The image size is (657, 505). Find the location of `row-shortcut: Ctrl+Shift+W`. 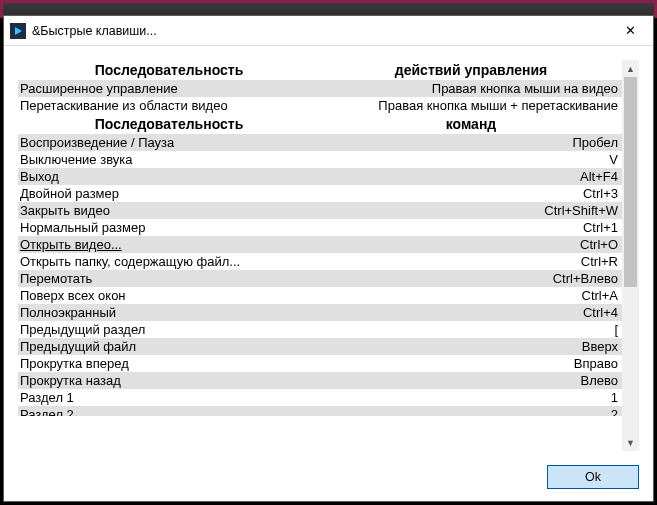

row-shortcut: Ctrl+Shift+W is located at coordinates (471, 210).